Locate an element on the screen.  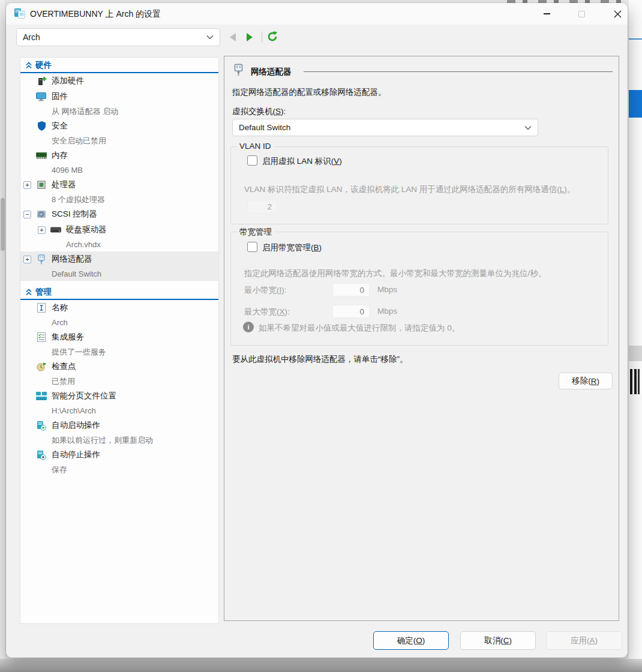
bandwidth-hint: 指定此网络适配器使用网络带宽的方式。最小带宽和最大带宽的测量单位为兆位/秒。 is located at coordinates (422, 274).